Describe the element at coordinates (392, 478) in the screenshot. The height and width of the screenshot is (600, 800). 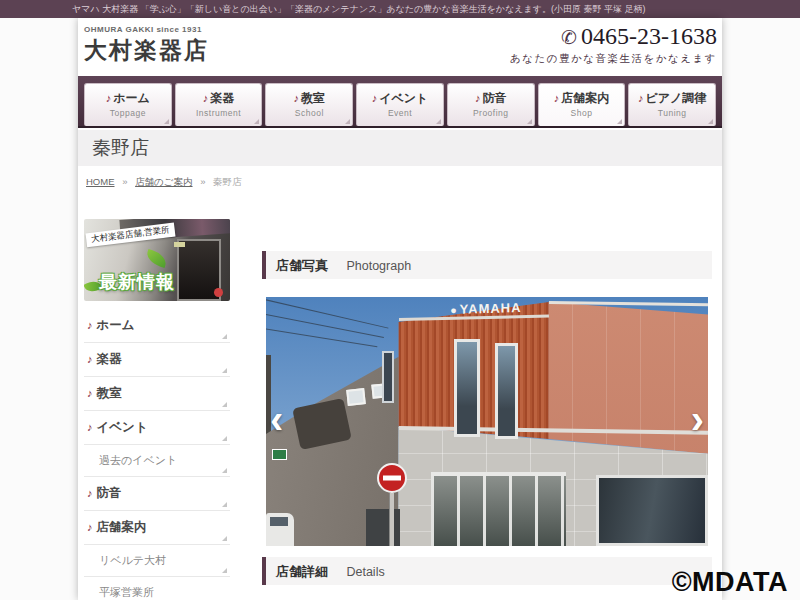
I see `no-entry-sign` at that location.